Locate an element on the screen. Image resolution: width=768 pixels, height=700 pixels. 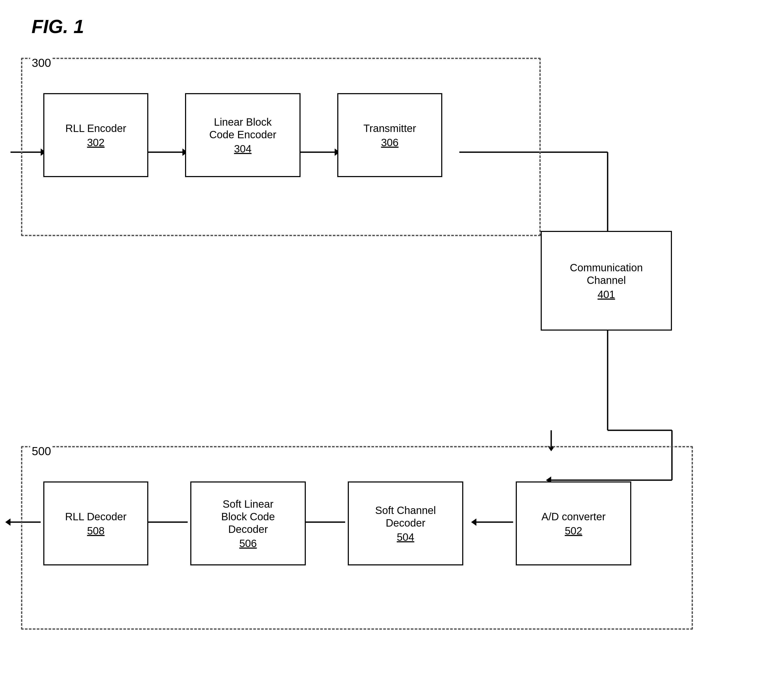
top-group-label: 300 is located at coordinates (41, 63).